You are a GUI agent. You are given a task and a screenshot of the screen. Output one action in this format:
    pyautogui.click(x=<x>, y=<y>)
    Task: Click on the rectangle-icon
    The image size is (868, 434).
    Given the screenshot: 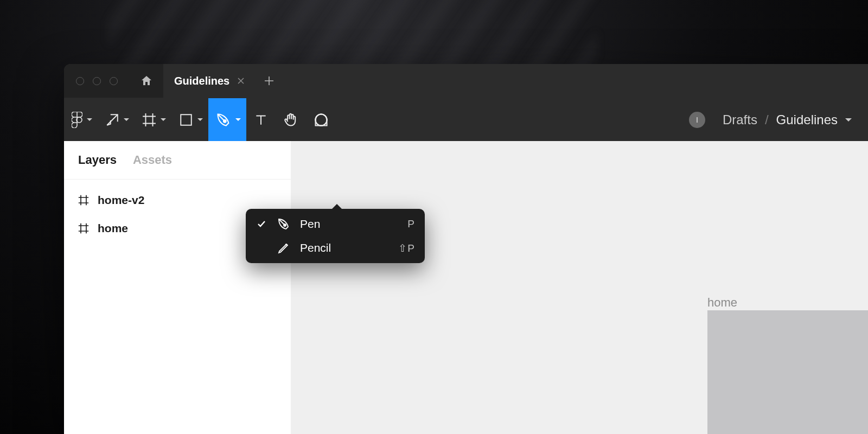 What is the action you would take?
    pyautogui.click(x=186, y=120)
    